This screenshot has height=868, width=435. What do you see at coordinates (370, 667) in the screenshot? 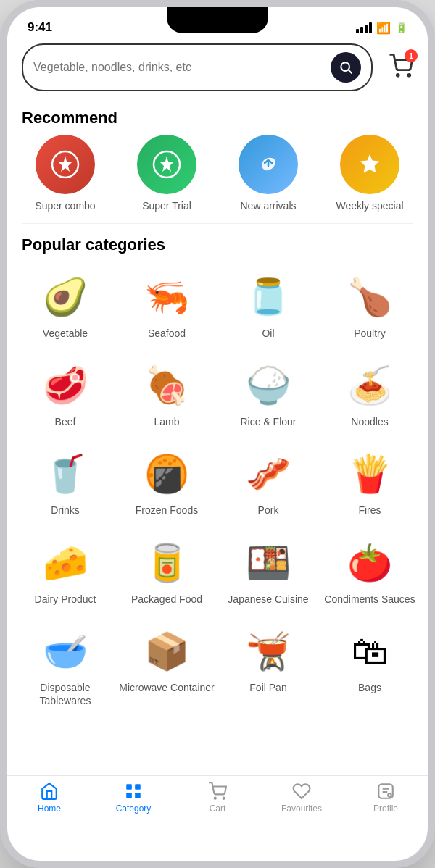
I see `category-bags: 🛍 Bags` at bounding box center [370, 667].